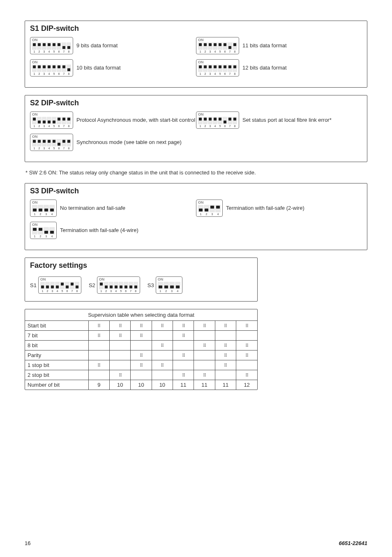  What do you see at coordinates (141, 315) in the screenshot?
I see `supervision-title: Supervision table when selecting data fo…` at bounding box center [141, 315].